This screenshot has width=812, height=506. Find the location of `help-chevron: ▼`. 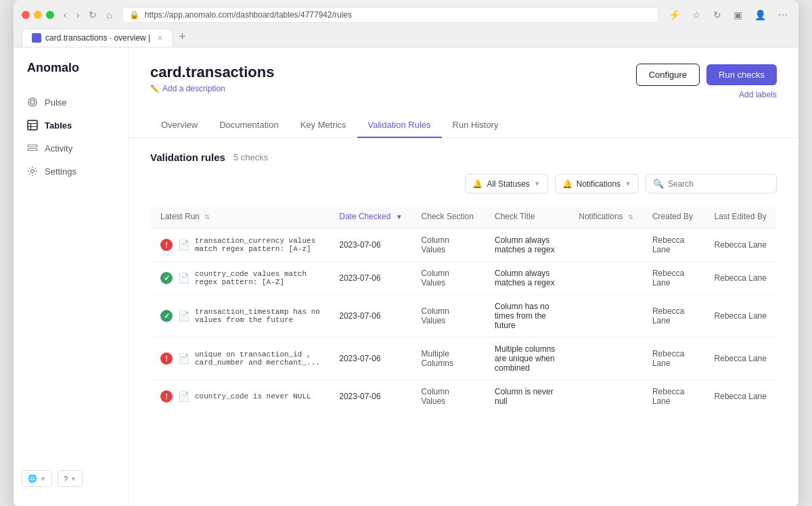

help-chevron: ▼ is located at coordinates (73, 479).